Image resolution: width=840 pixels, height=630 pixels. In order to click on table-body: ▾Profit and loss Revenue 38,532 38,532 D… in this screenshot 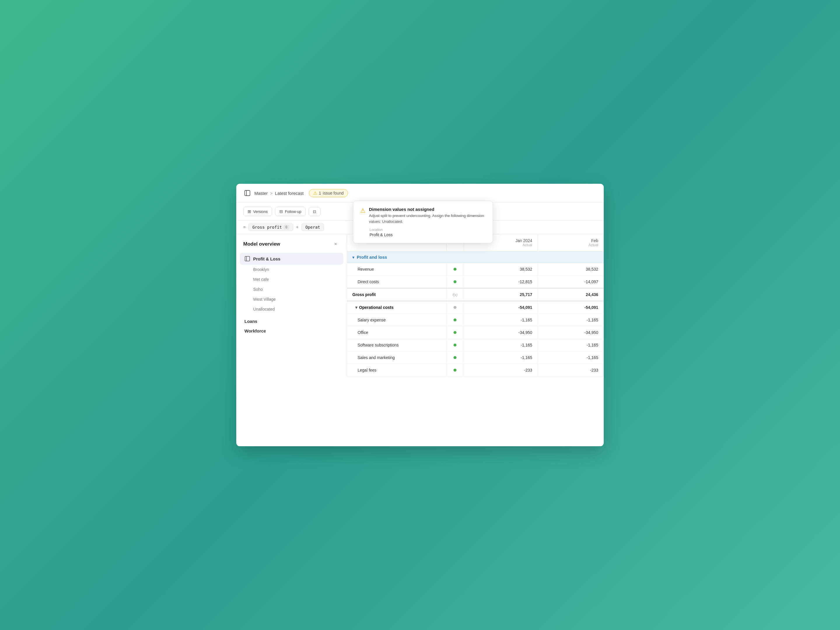, I will do `click(475, 314)`.